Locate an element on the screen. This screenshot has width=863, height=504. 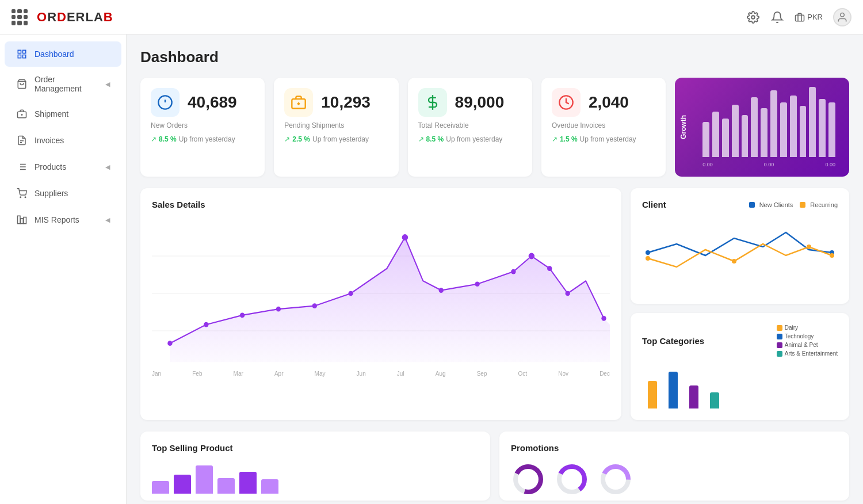
shipment-icon is located at coordinates (22, 114).